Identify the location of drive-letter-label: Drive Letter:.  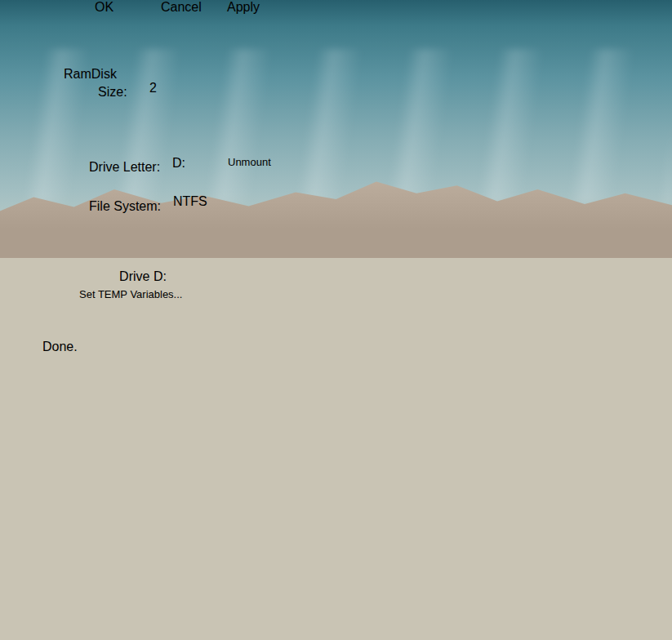
(124, 167).